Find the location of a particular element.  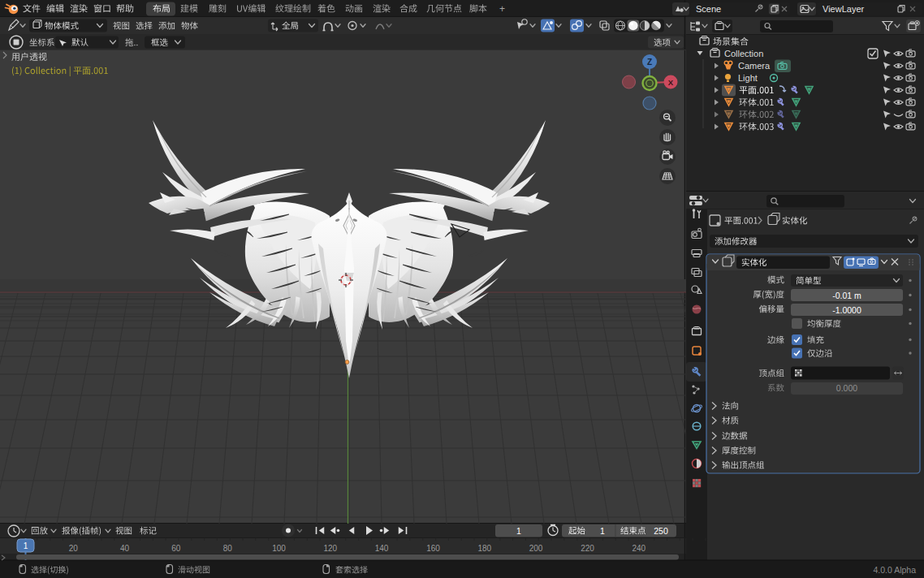

svg-text: 240 is located at coordinates (638, 549).